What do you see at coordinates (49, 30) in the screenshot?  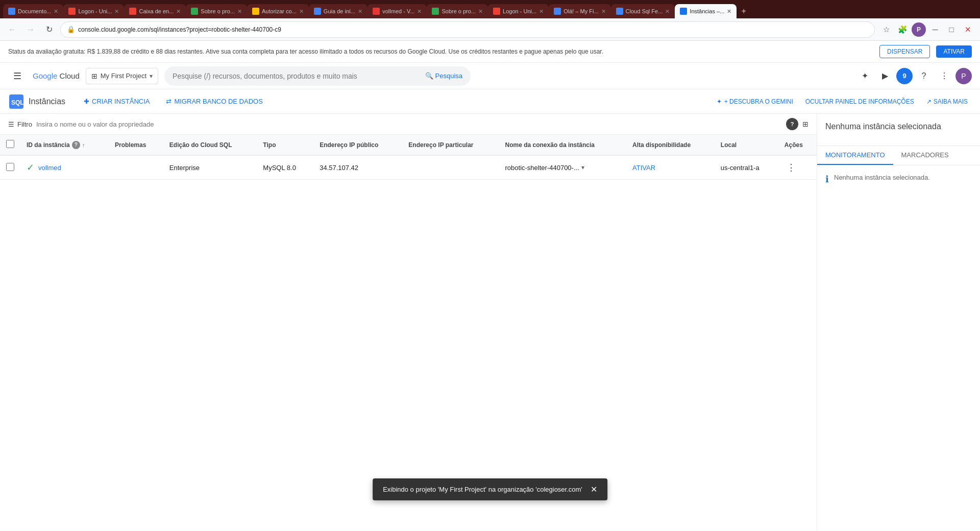 I see `reload-button: ↻` at bounding box center [49, 30].